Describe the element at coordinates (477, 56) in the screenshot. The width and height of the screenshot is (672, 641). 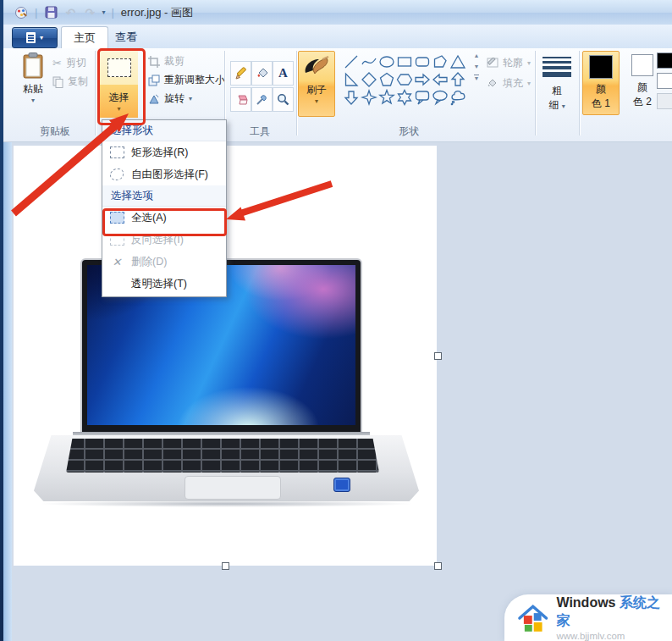
I see `scroll-up-icon: ▲` at that location.